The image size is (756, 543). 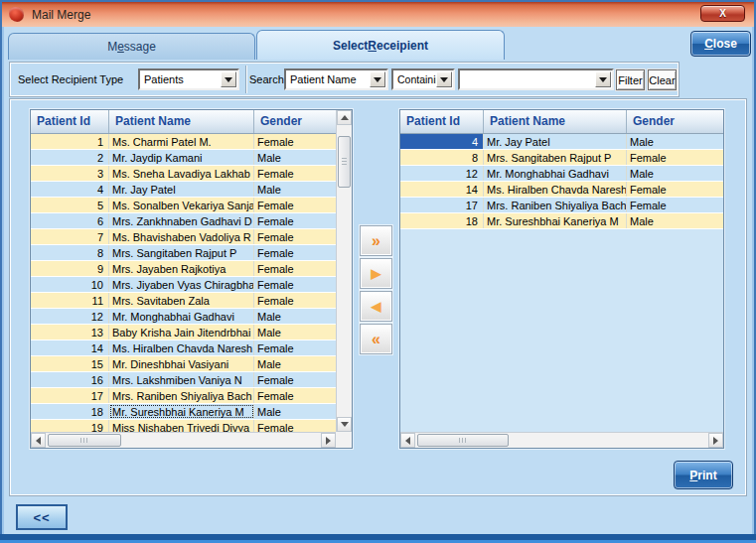 What do you see at coordinates (703, 475) in the screenshot?
I see `print-button: Print` at bounding box center [703, 475].